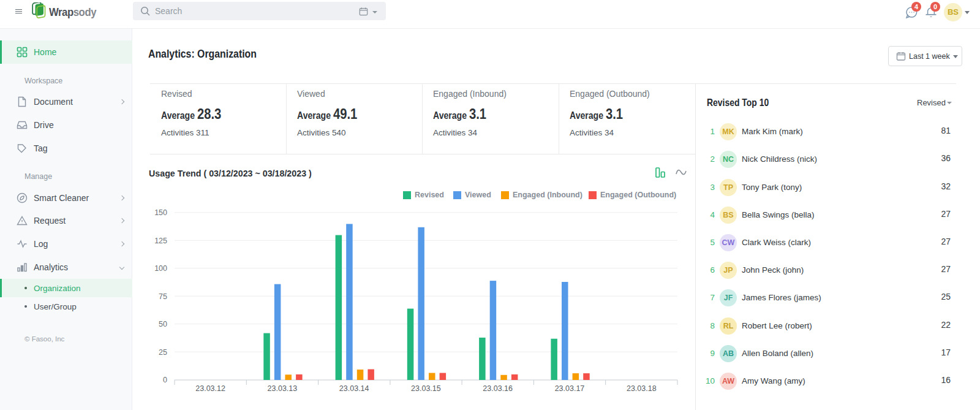 The height and width of the screenshot is (410, 980). What do you see at coordinates (160, 213) in the screenshot?
I see `svg-text: 150` at bounding box center [160, 213].